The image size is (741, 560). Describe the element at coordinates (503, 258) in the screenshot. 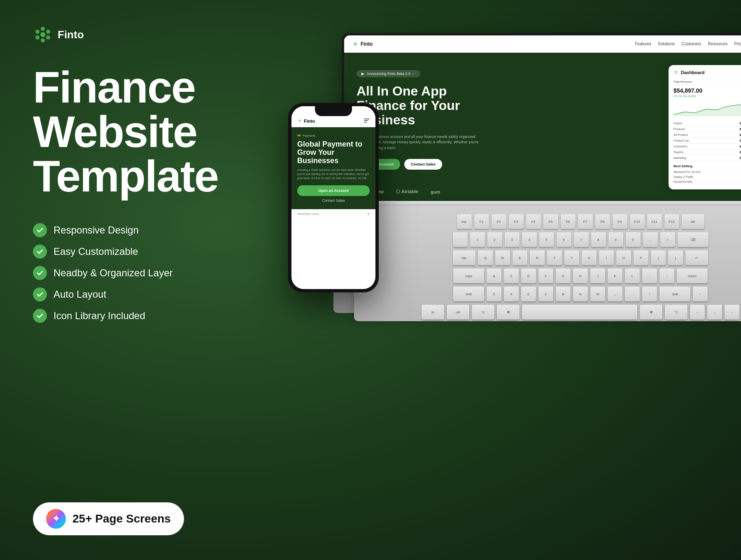

I see `key-w: W` at that location.